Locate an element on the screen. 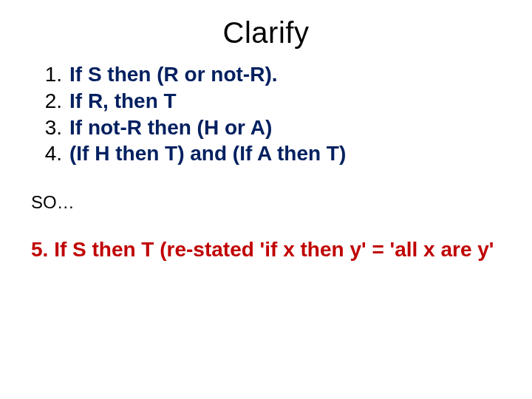 The height and width of the screenshot is (399, 532). slide-title: Clarify is located at coordinates (266, 28).